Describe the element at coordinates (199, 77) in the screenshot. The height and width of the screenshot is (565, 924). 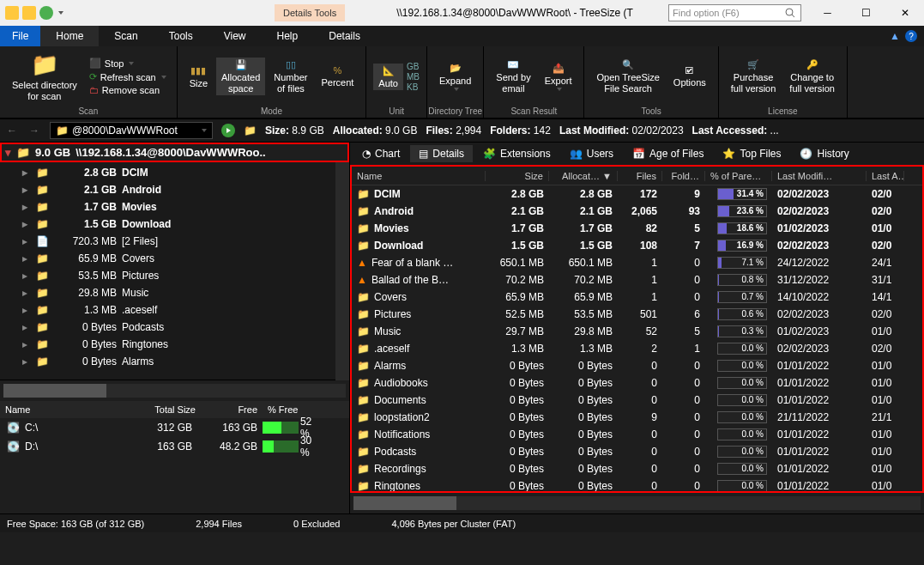
I see `mode-size-button: ▮▮▮Size` at that location.